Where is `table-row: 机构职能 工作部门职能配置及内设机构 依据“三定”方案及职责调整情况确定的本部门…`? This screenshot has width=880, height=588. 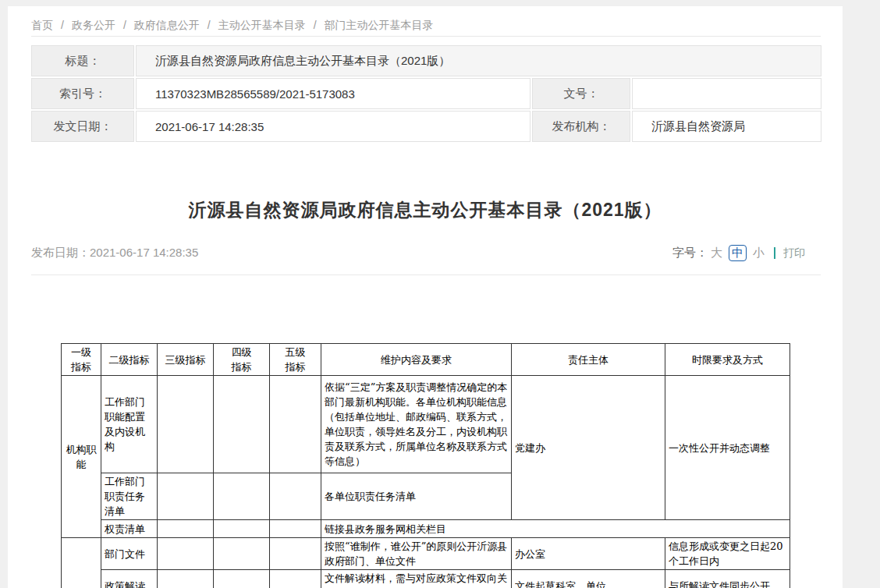
table-row: 机构职能 工作部门职能配置及内设机构 依据“三定”方案及职责调整情况确定的本部门… is located at coordinates (426, 424).